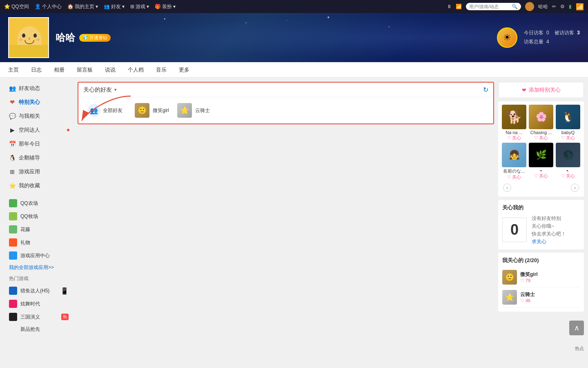  What do you see at coordinates (286, 90) in the screenshot?
I see `special-care-header: 关心的好友 ▾ ↻` at bounding box center [286, 90].